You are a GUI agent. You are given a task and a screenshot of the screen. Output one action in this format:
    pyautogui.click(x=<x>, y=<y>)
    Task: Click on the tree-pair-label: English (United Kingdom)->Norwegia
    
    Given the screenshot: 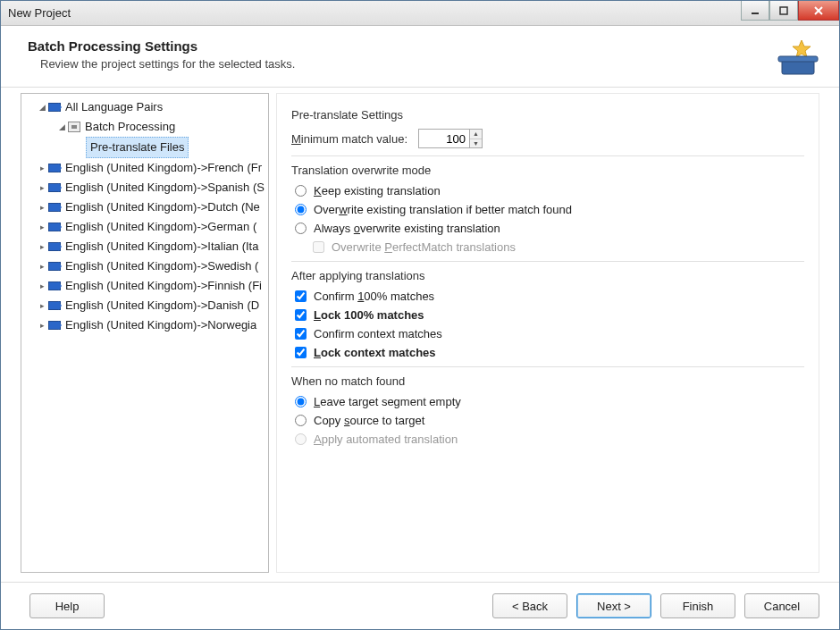 What is the action you would take?
    pyautogui.click(x=161, y=325)
    